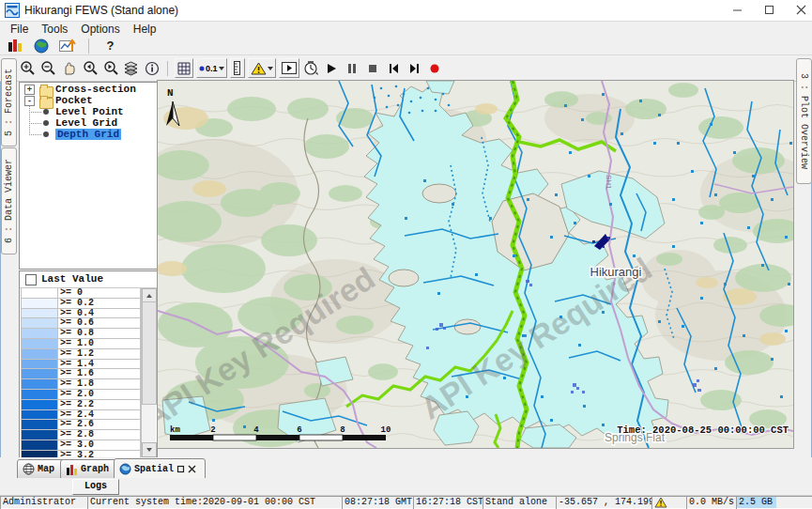 This screenshot has width=812, height=509. I want to click on legend-value: >= 3.2, so click(100, 455).